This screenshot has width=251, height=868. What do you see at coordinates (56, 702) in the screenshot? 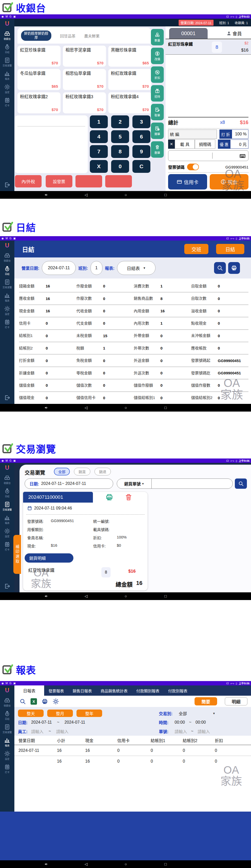
I see `gear-icon` at bounding box center [56, 702].